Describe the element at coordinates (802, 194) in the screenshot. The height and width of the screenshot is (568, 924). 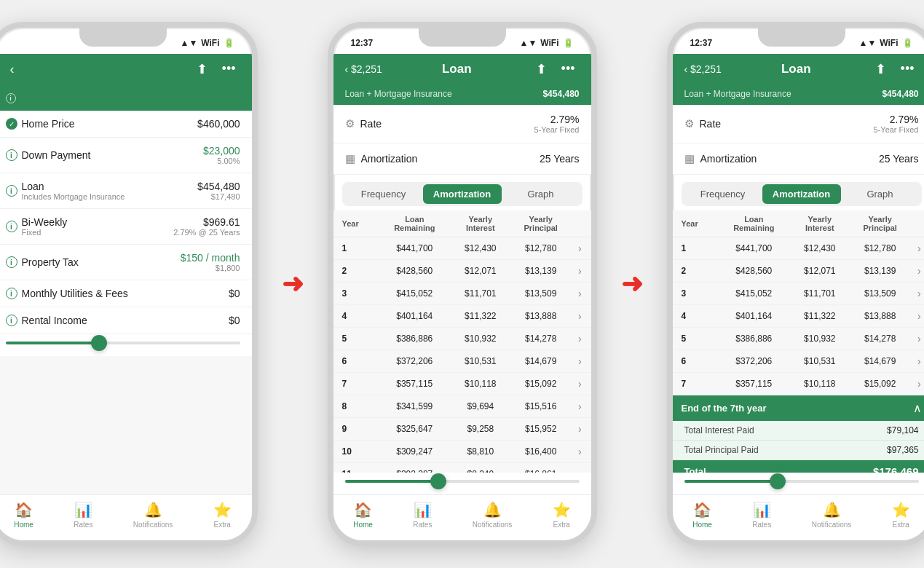
I see `tab-amortization-3: Amortization` at that location.